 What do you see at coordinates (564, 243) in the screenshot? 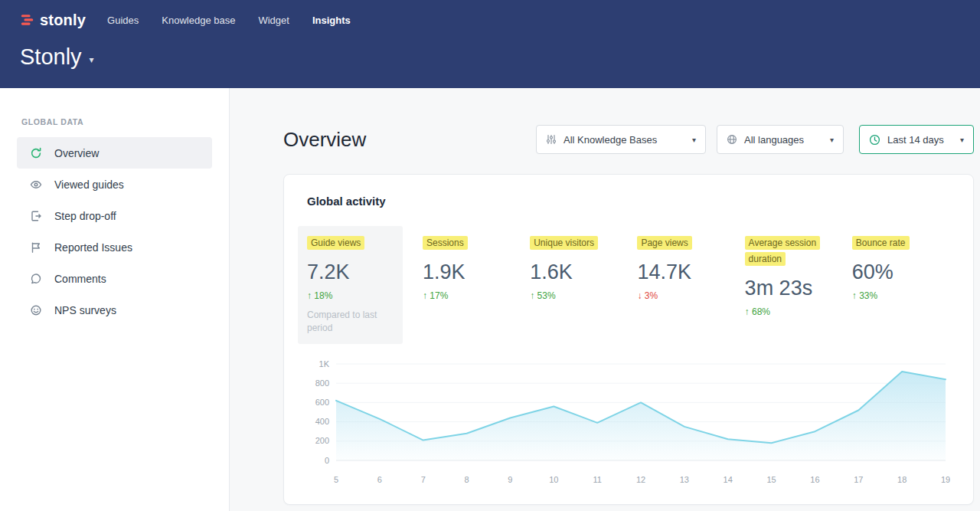
I see `metric-label: Unique visitors` at bounding box center [564, 243].